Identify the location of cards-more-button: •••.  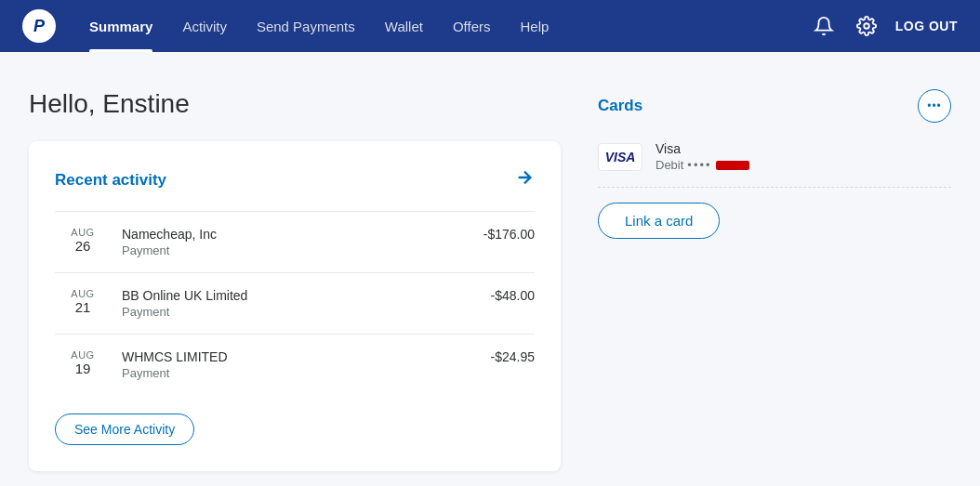
(934, 106).